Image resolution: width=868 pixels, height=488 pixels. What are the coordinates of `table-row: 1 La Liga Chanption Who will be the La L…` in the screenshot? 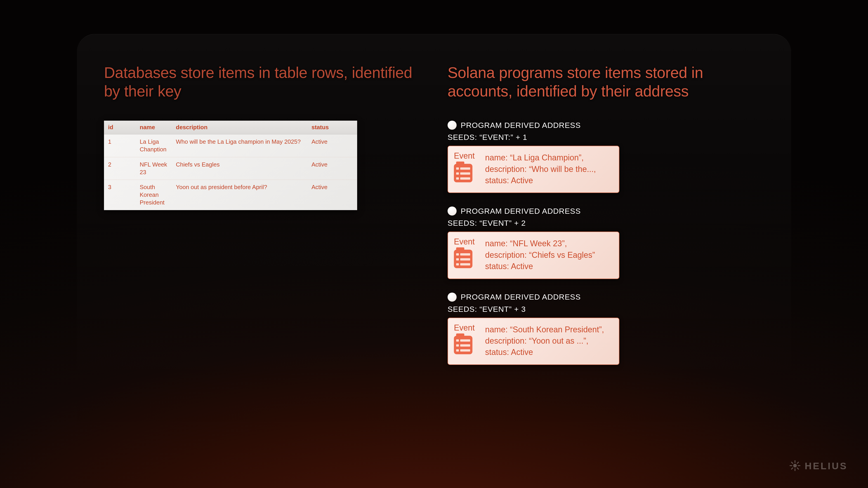 It's located at (230, 145).